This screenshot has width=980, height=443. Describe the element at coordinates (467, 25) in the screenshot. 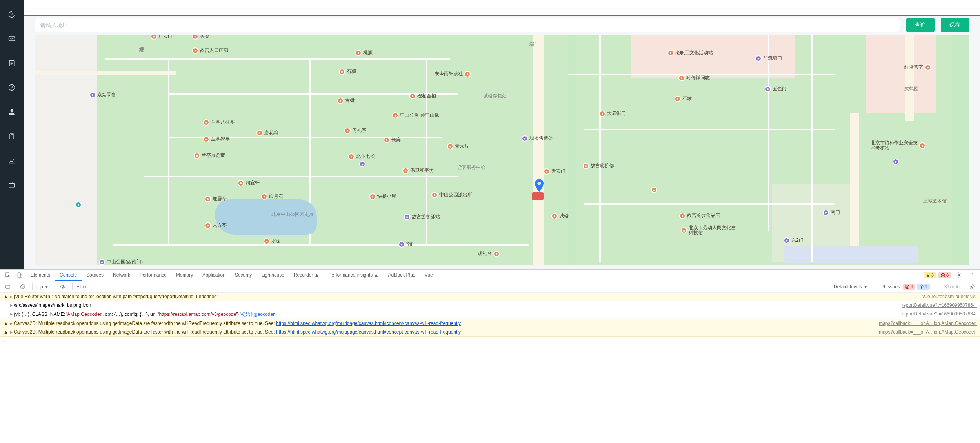

I see `address-input` at that location.